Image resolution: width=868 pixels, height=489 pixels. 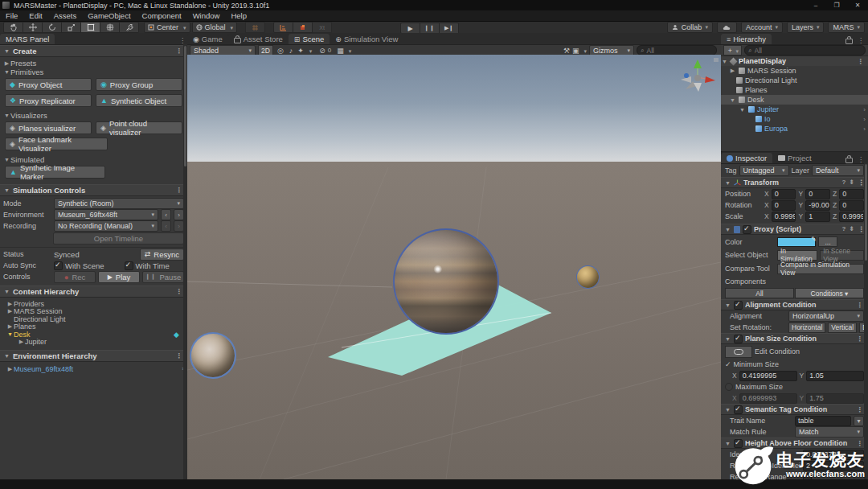 What do you see at coordinates (829, 293) in the screenshot?
I see `components-conditions-button: Conditions ▾` at bounding box center [829, 293].